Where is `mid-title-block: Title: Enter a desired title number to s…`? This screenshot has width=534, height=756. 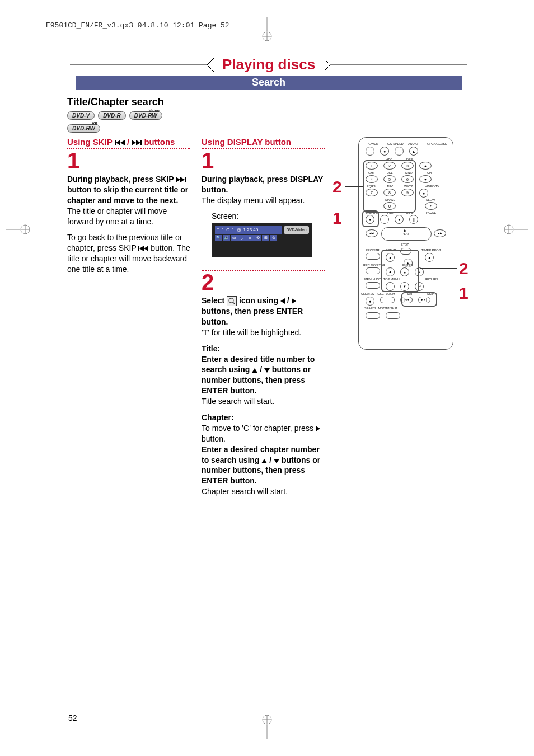
mid-title-block: Title: Enter a desired title number to s… is located at coordinates (263, 375).